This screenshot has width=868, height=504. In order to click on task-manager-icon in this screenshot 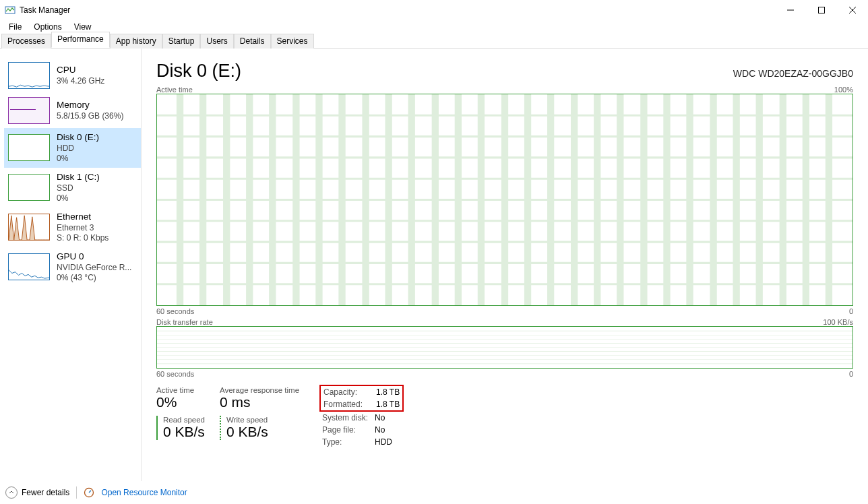, I will do `click(10, 10)`.